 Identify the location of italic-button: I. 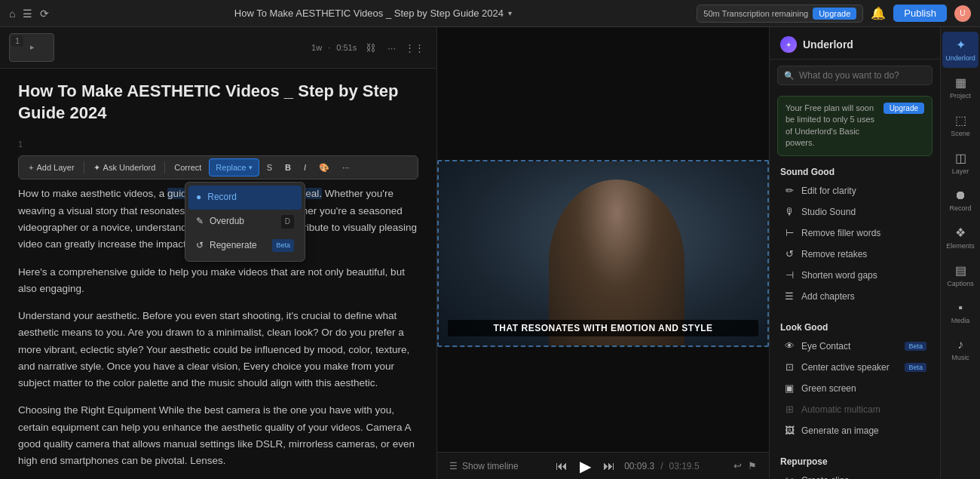
(305, 167).